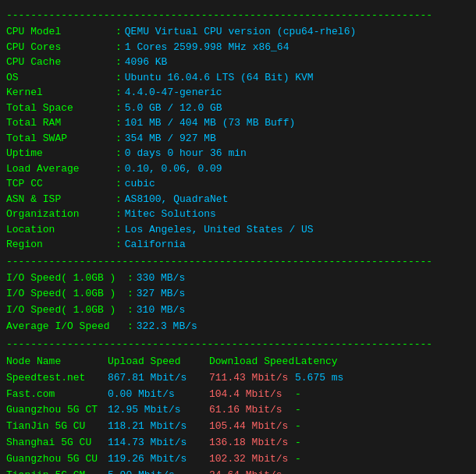 Image resolution: width=476 pixels, height=474 pixels. I want to click on load-avg-label: Load Average, so click(61, 169).